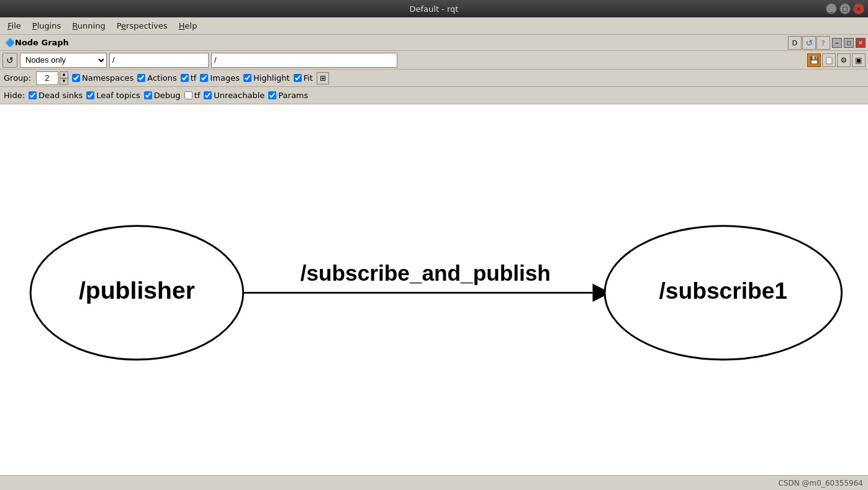  Describe the element at coordinates (113, 96) in the screenshot. I see `leaf-topics-label: Leaf topics` at that location.